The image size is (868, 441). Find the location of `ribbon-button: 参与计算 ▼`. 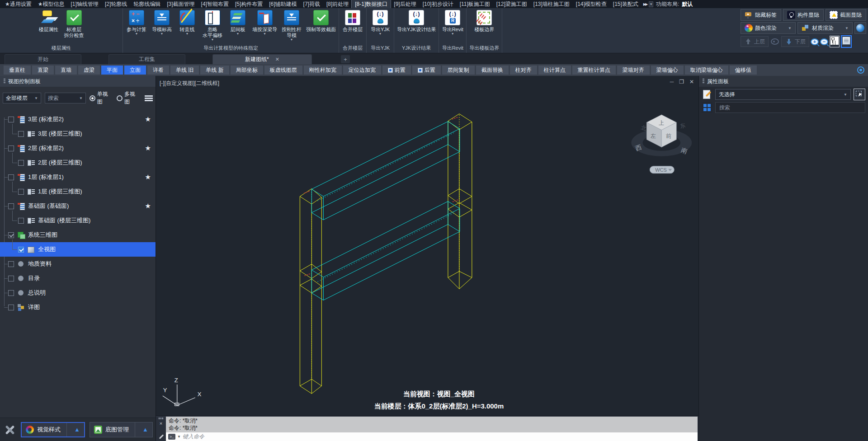

ribbon-button: 参与计算 ▼ is located at coordinates (137, 22).